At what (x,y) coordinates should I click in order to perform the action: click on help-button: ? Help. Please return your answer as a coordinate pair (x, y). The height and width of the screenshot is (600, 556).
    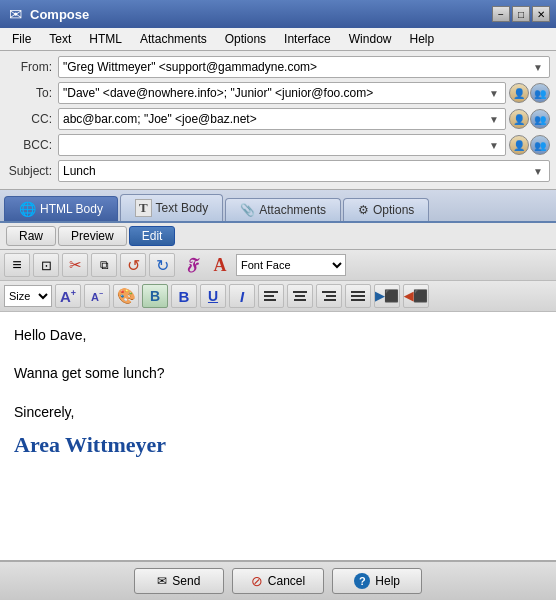
    Looking at the image, I should click on (377, 581).